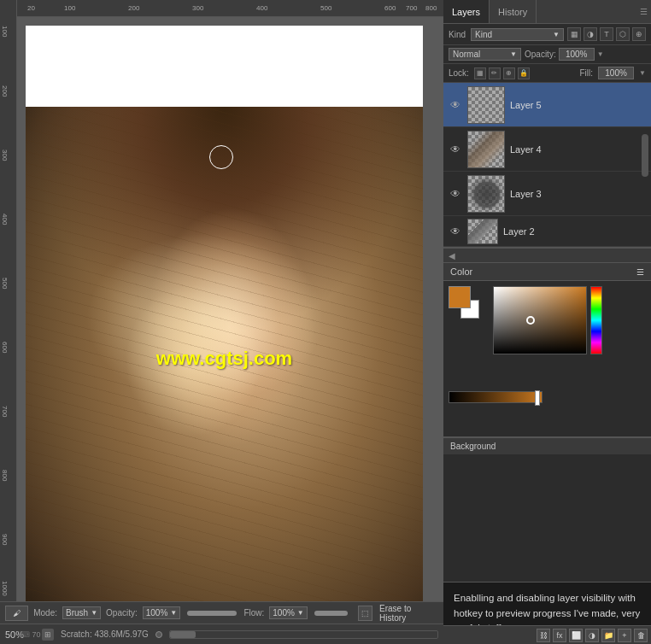 This screenshot has height=644, width=651. Describe the element at coordinates (625, 635) in the screenshot. I see `new-layer-icon: +` at that location.